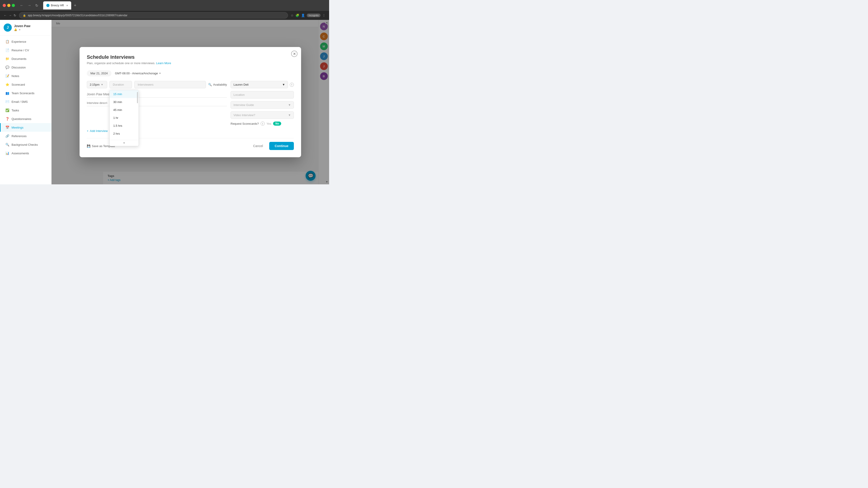 Image resolution: width=868 pixels, height=488 pixels. I want to click on sidebar-label-tasks: Tasks, so click(15, 110).